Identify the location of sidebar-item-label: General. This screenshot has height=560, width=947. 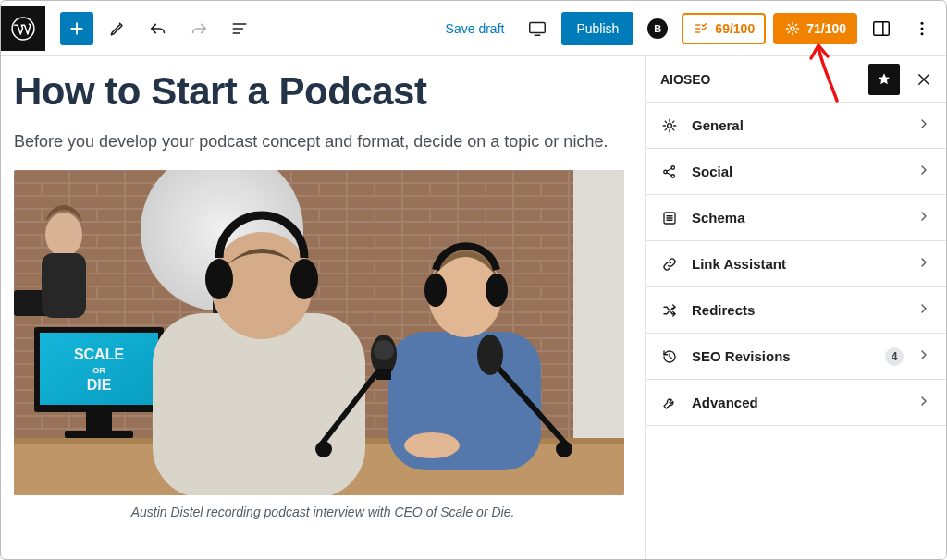
(797, 126).